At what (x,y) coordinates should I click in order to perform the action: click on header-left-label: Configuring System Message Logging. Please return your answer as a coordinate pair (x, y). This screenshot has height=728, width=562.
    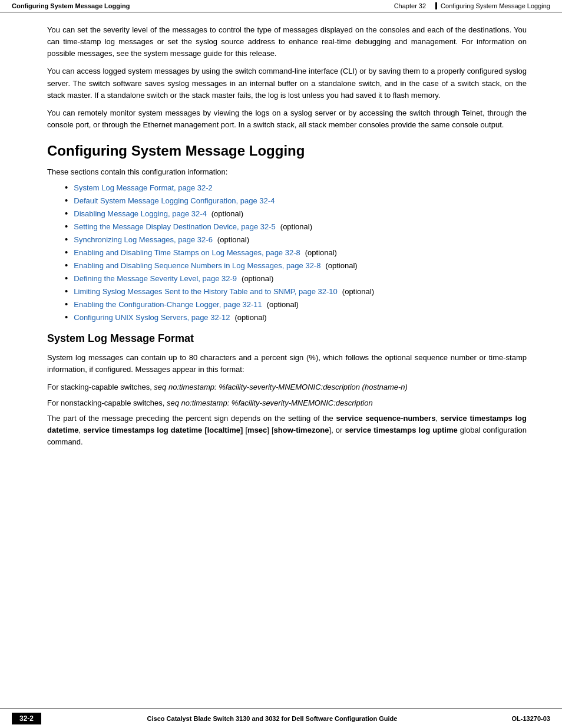
    Looking at the image, I should click on (71, 6).